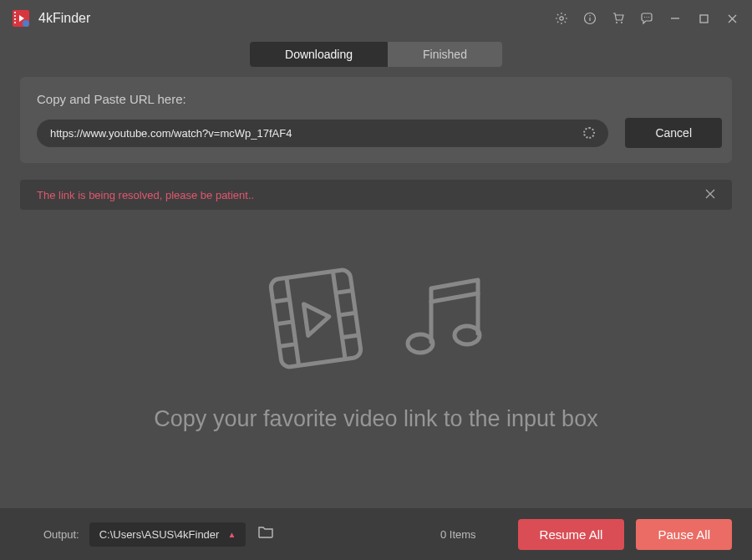 Image resolution: width=752 pixels, height=560 pixels. What do you see at coordinates (445, 318) in the screenshot?
I see `music-note-icon` at bounding box center [445, 318].